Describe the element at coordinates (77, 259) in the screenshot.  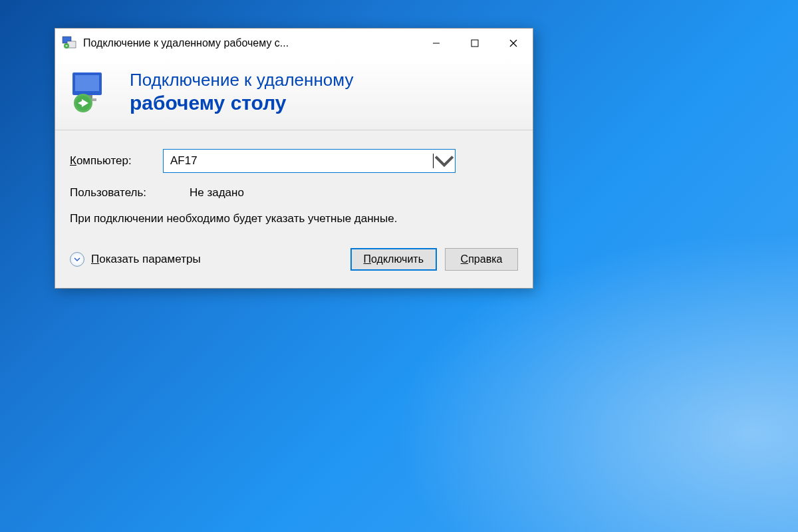
I see `chevron-down-circle-icon` at that location.